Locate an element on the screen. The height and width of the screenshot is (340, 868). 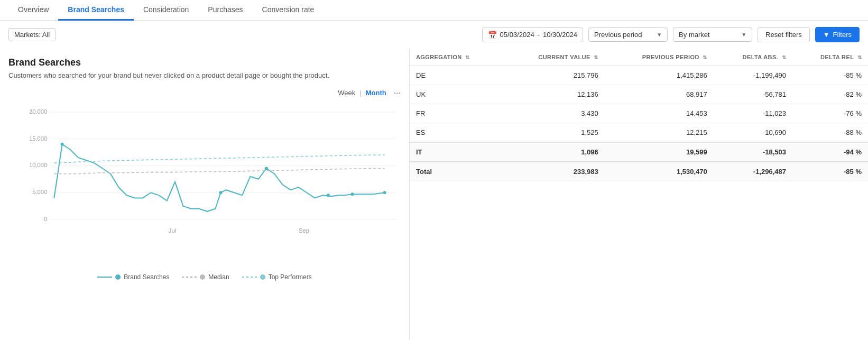
cell-total-delta-abs: -1,296,487 is located at coordinates (753, 171).